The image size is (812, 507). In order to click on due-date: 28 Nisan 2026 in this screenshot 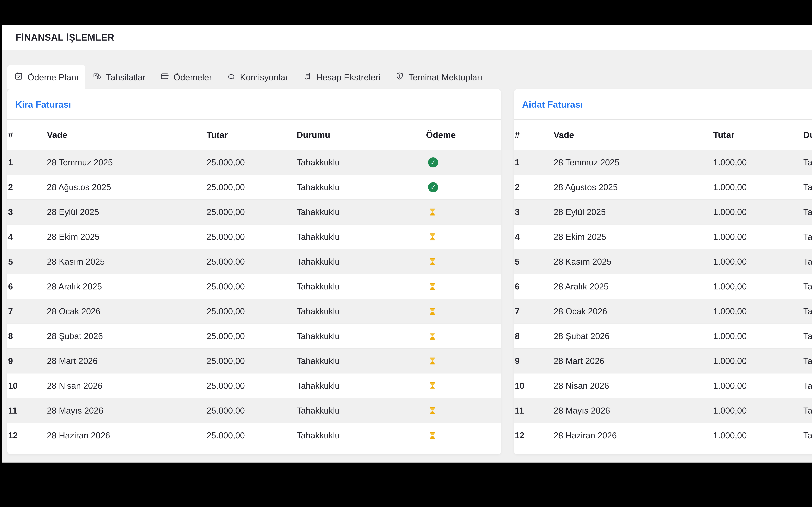, I will do `click(124, 386)`.